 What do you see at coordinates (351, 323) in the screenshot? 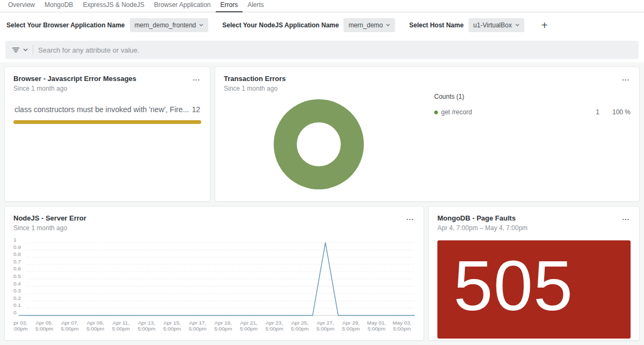
I see `svg-text: Apr 29,` at bounding box center [351, 323].